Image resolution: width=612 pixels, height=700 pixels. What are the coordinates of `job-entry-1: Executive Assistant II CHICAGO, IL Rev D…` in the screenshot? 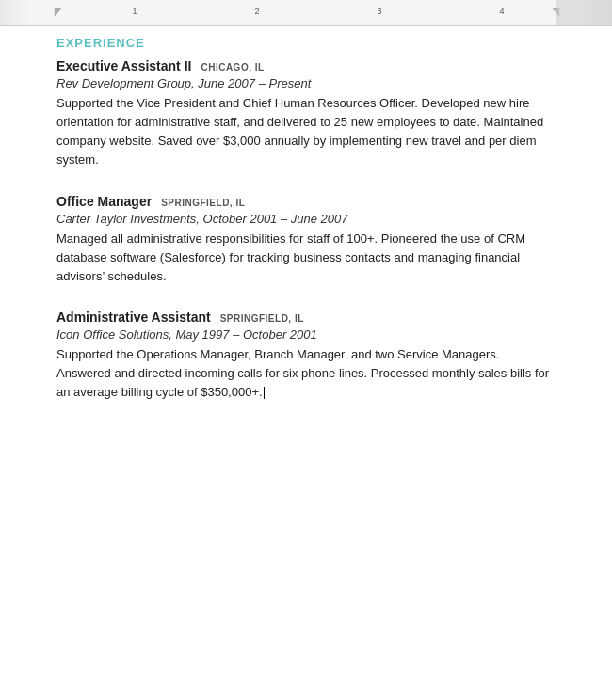 It's located at (306, 114).